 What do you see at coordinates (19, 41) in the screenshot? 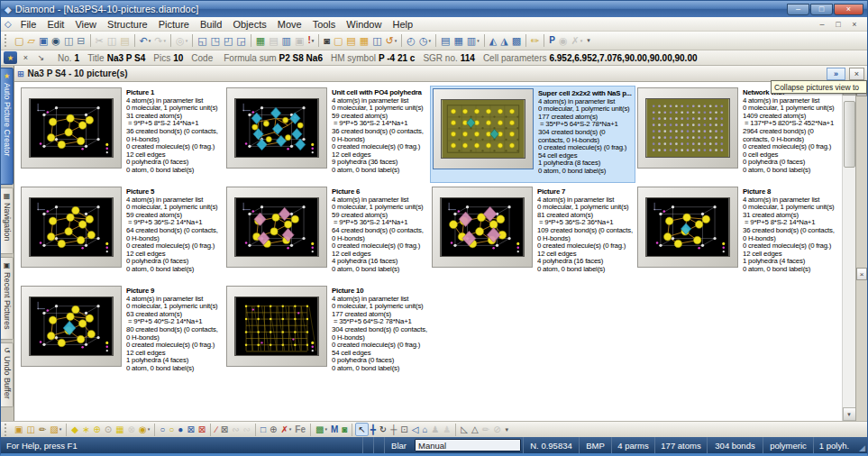
I see `new-document-icon: ▢` at bounding box center [19, 41].